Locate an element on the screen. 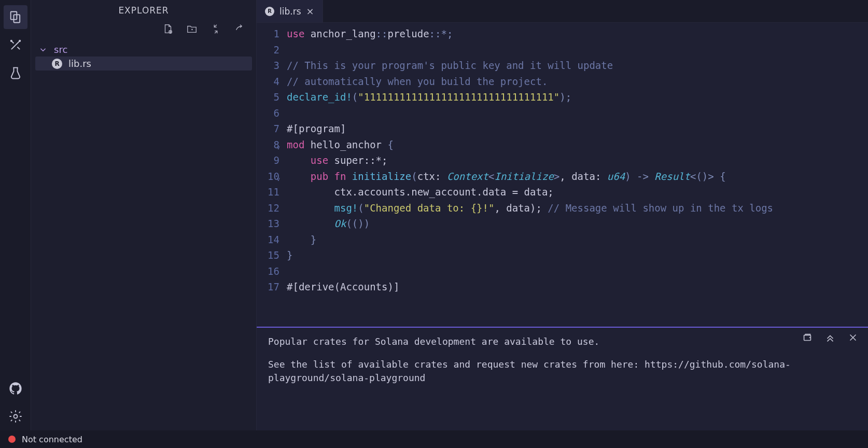 Image resolution: width=868 pixels, height=448 pixels. panel-actions is located at coordinates (831, 338).